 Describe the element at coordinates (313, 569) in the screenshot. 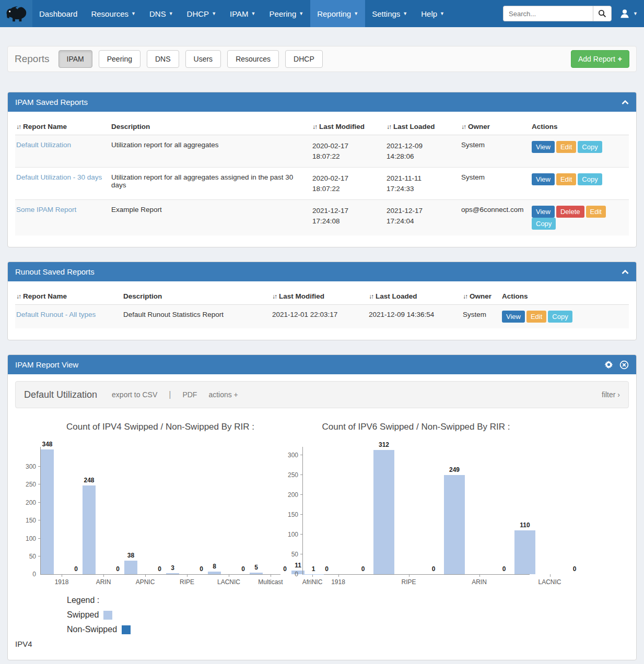

I see `bar-value-label: 1` at that location.